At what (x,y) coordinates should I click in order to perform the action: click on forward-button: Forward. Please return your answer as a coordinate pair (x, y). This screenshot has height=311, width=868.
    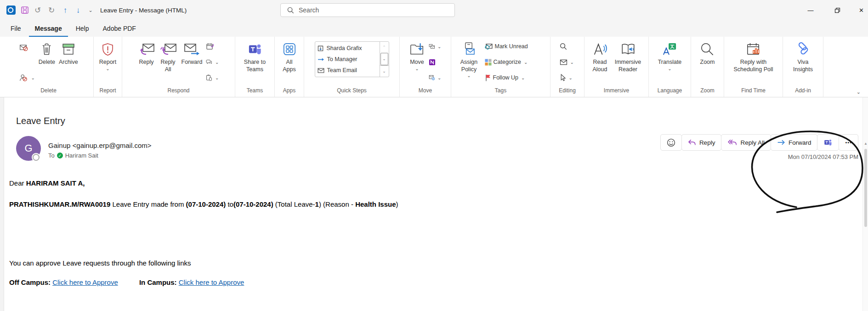
    Looking at the image, I should click on (192, 63).